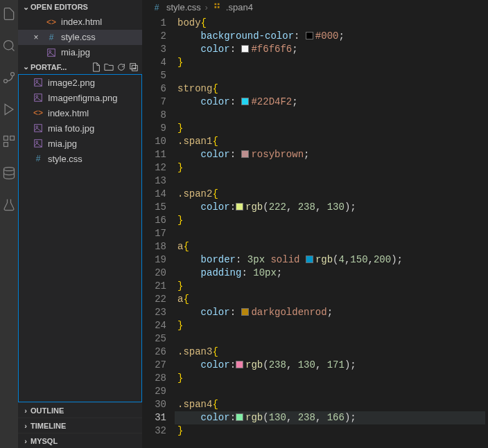 This screenshot has width=488, height=448. What do you see at coordinates (155, 220) in the screenshot?
I see `line-number: 16` at bounding box center [155, 220].